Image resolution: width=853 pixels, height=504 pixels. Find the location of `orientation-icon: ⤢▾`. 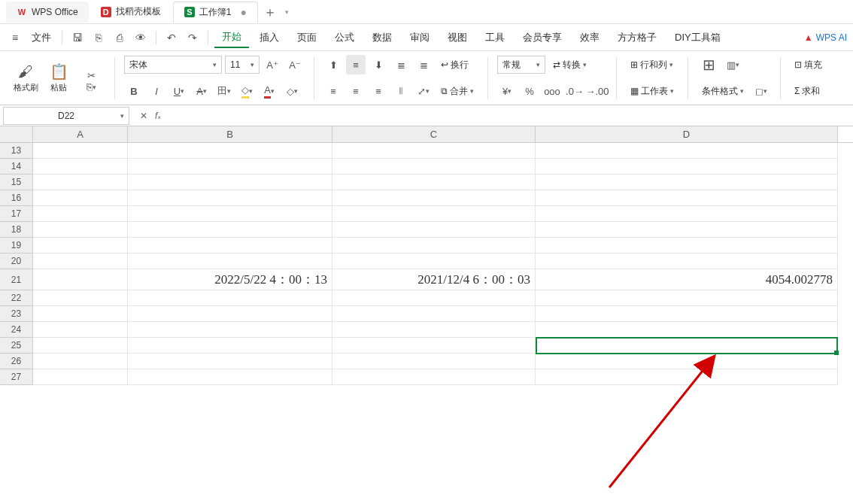

orientation-icon: ⤢▾ is located at coordinates (423, 91).